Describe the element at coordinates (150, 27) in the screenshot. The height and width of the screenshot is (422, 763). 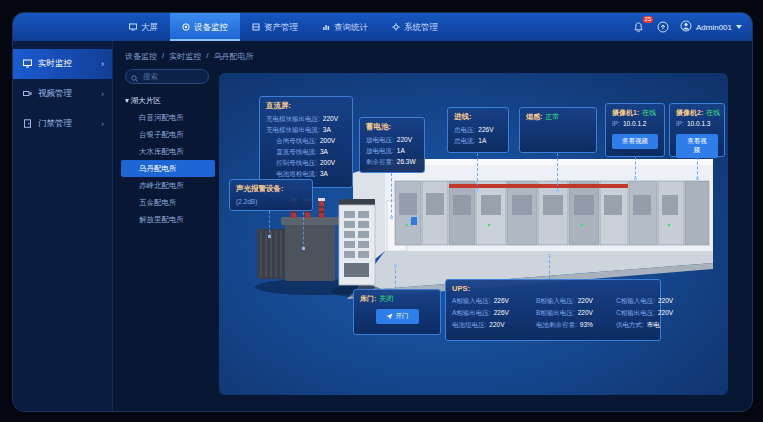
I see `tab-label: 大屏` at that location.